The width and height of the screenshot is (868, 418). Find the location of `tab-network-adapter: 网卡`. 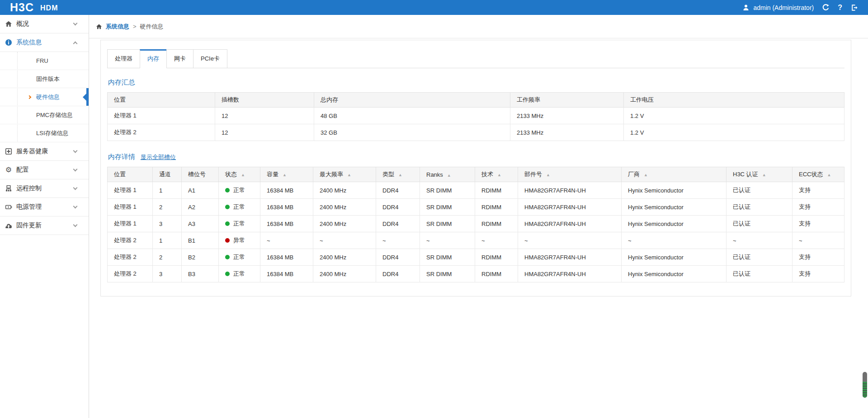

tab-network-adapter: 网卡 is located at coordinates (180, 59).